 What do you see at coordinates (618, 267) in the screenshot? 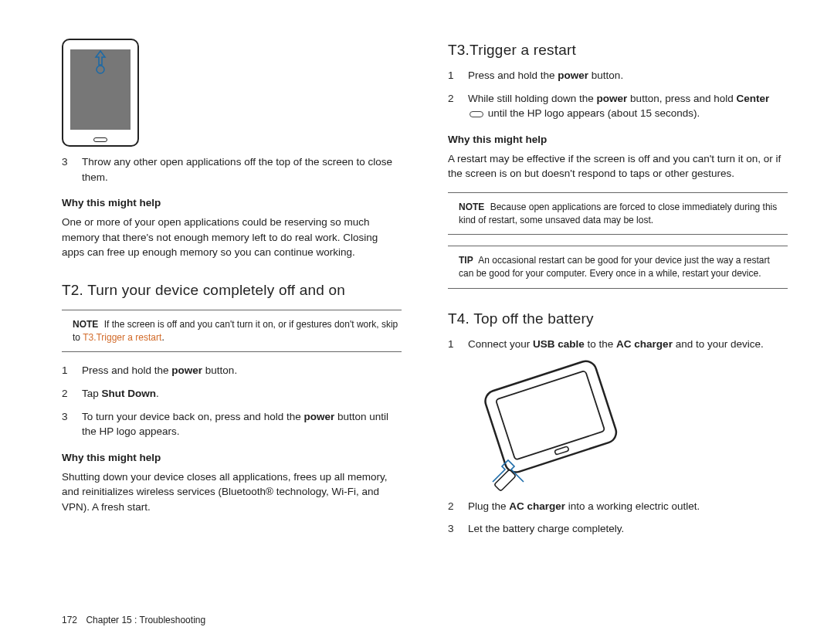
I see `tip-box: TIP An occasional restart can be good fo…` at bounding box center [618, 267].